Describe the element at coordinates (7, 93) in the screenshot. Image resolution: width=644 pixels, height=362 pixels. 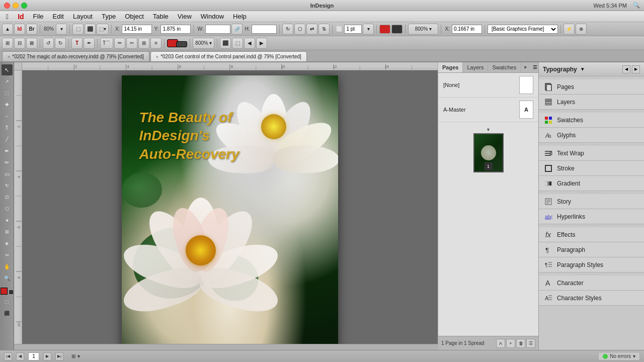
I see `page-tool: ⬚` at that location.